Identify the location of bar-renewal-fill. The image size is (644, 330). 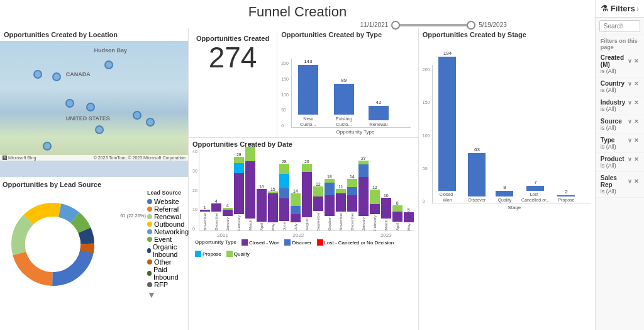
(379, 113).